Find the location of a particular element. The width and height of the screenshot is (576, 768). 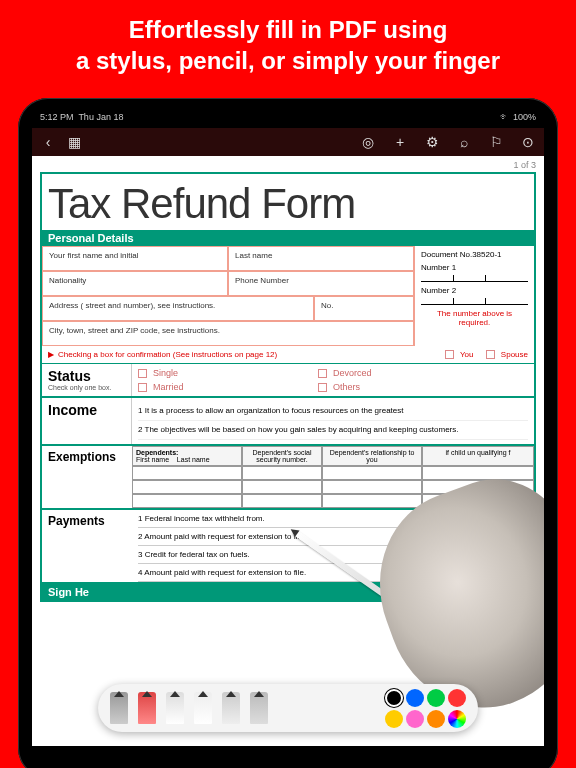

payments-title: Payments is located at coordinates (87, 546).